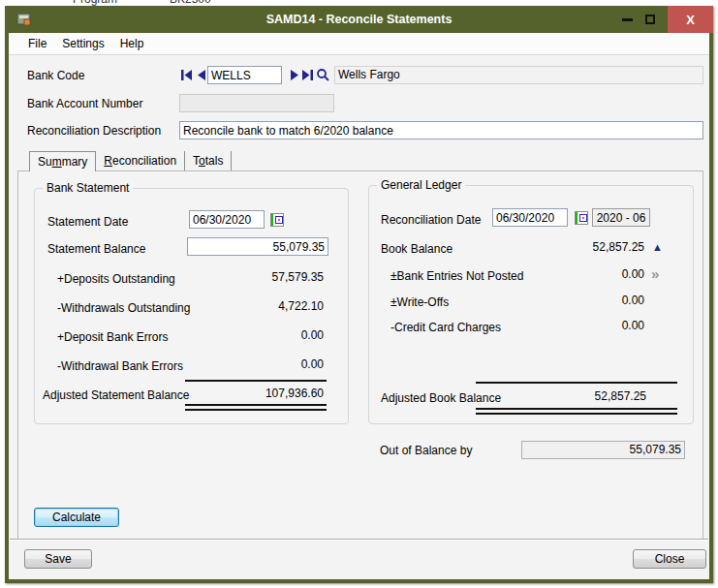  I want to click on menubar: File Settings Help, so click(359, 45).